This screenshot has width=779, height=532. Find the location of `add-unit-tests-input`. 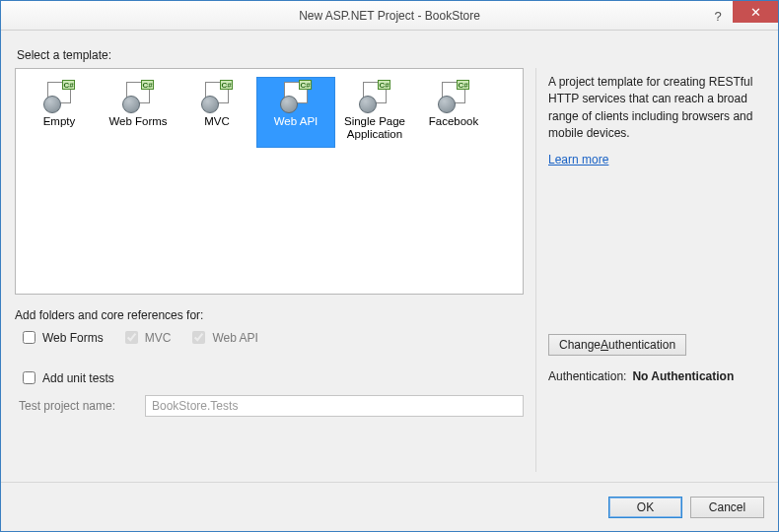

add-unit-tests-input is located at coordinates (30, 378).